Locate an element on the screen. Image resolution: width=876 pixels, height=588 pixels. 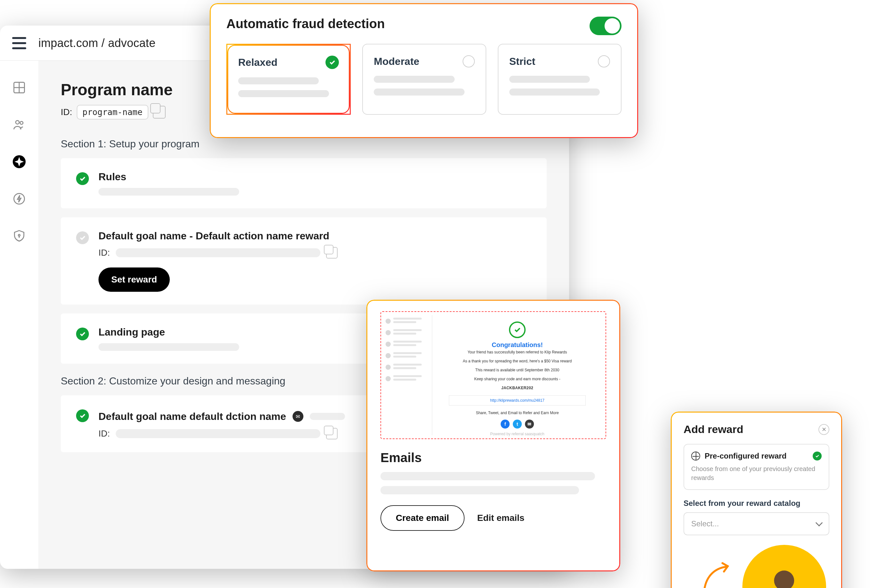
fraud-option-strict: Strict is located at coordinates (560, 80).